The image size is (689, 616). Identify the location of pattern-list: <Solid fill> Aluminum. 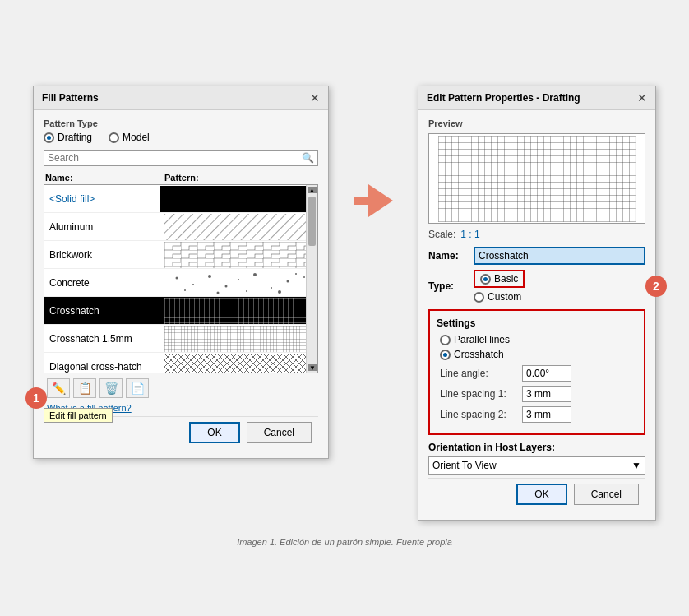
(181, 279).